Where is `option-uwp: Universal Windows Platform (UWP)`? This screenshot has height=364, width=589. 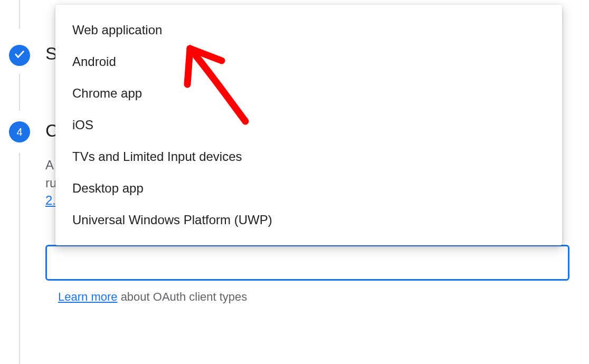
option-uwp: Universal Windows Platform (UWP) is located at coordinates (309, 220).